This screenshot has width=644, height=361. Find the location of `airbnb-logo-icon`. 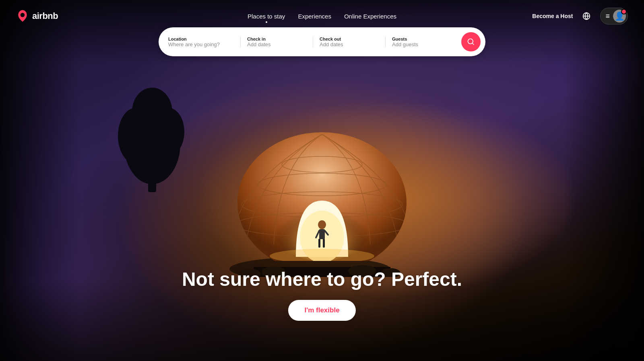

airbnb-logo-icon is located at coordinates (23, 16).